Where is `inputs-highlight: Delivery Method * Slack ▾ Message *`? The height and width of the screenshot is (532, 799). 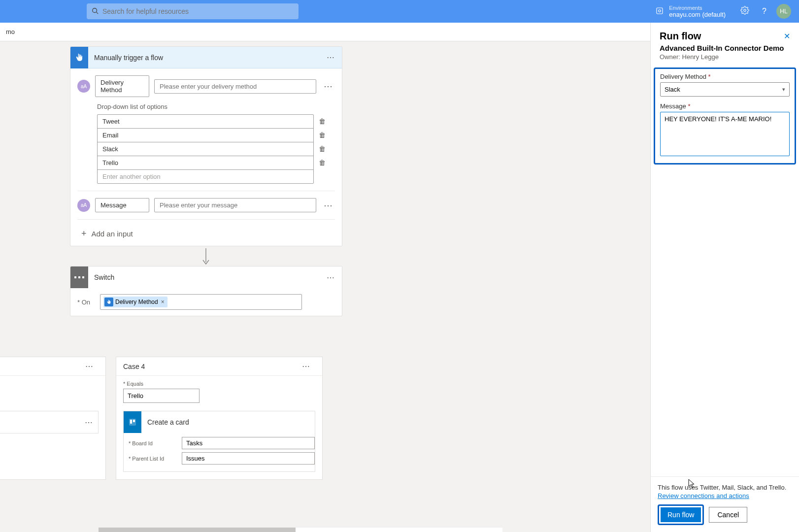
inputs-highlight: Delivery Method * Slack ▾ Message * is located at coordinates (725, 116).